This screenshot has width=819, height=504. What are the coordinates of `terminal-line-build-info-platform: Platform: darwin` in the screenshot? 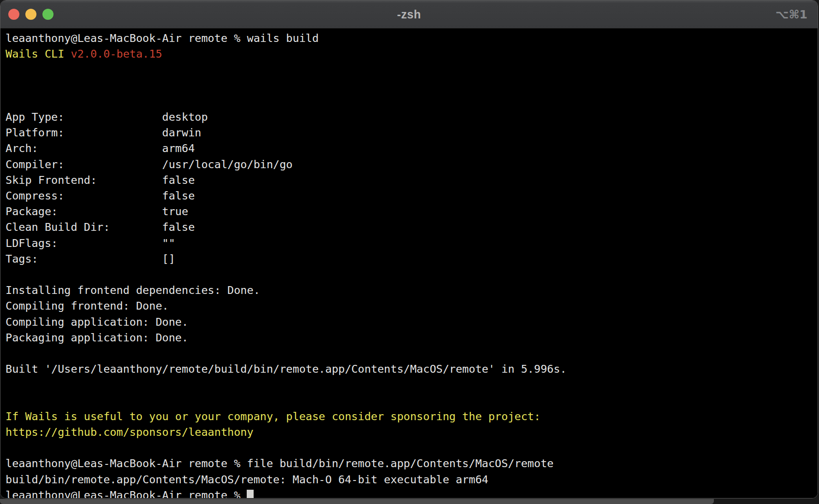 It's located at (411, 133).